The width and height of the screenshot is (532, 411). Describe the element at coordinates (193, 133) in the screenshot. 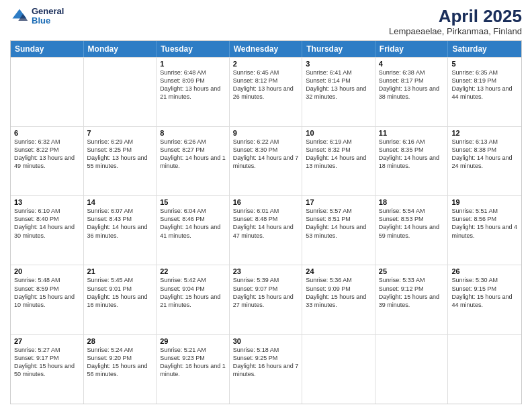

I see `day-number: 8` at that location.